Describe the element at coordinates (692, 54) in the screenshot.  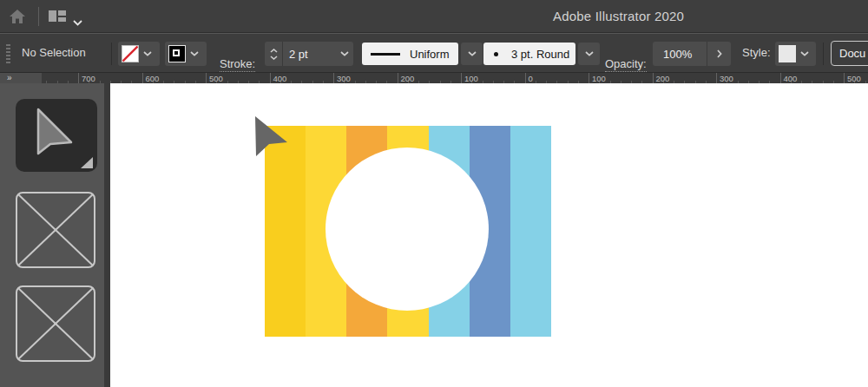
I see `opacity-control: 100%` at that location.